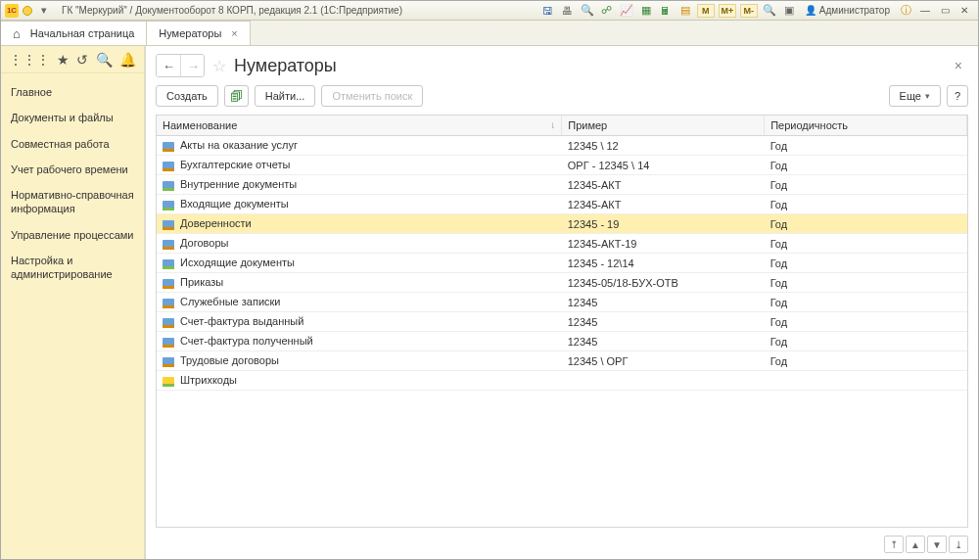 The width and height of the screenshot is (979, 560). Describe the element at coordinates (82, 33) in the screenshot. I see `tab-home-label: Начальная страница` at that location.